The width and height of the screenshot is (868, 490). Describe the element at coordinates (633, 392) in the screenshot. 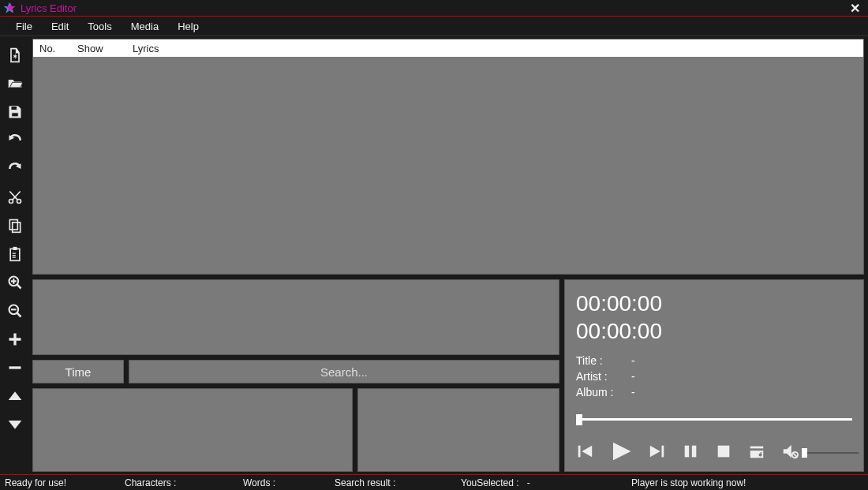

I see `meta-album-value: -` at that location.